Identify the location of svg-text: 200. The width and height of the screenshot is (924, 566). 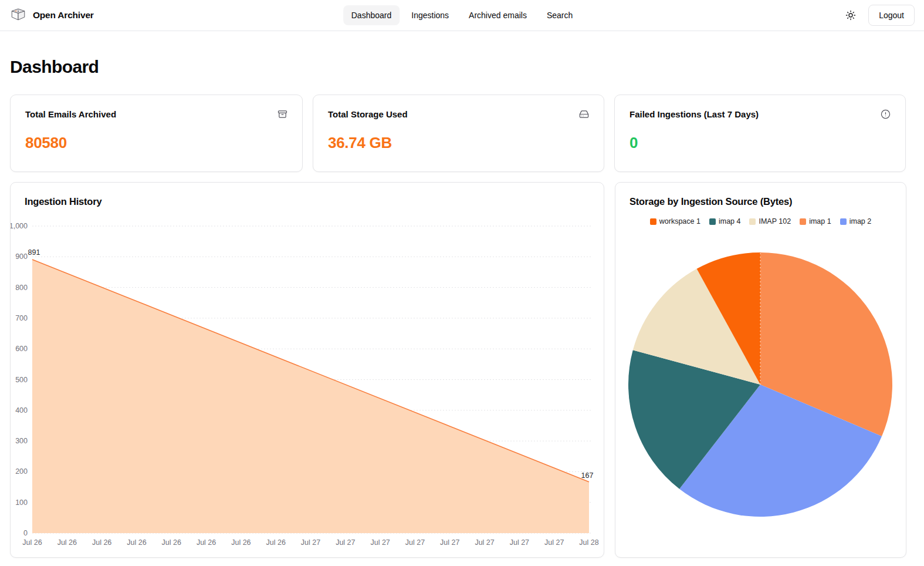
(21, 471).